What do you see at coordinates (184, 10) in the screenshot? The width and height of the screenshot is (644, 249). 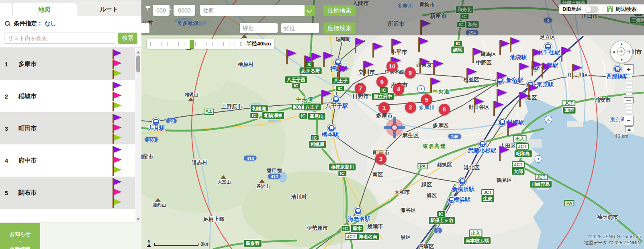 I see `postal-code-2-input` at bounding box center [184, 10].